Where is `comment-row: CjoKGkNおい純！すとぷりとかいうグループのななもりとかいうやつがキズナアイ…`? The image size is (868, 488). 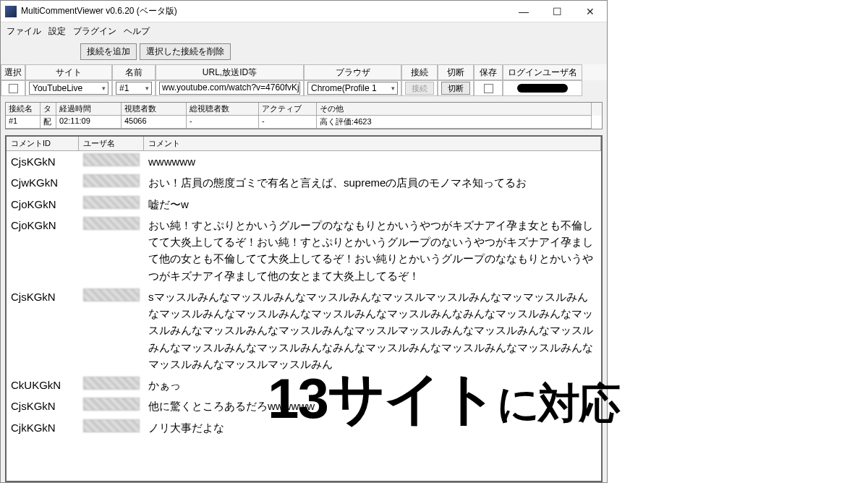 comment-row: CjoKGkNおい純！すとぷりとかいうグループのななもりとかいうやつがキズナアイ… is located at coordinates (304, 250).